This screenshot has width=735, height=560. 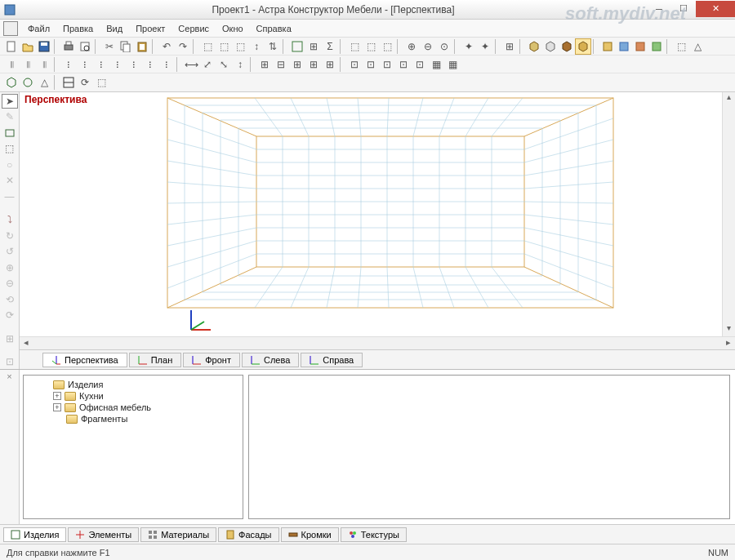 What do you see at coordinates (133, 447) in the screenshot?
I see `library-tree: Изделия +Кухни +Офисная мебель Фрагменты` at bounding box center [133, 447].